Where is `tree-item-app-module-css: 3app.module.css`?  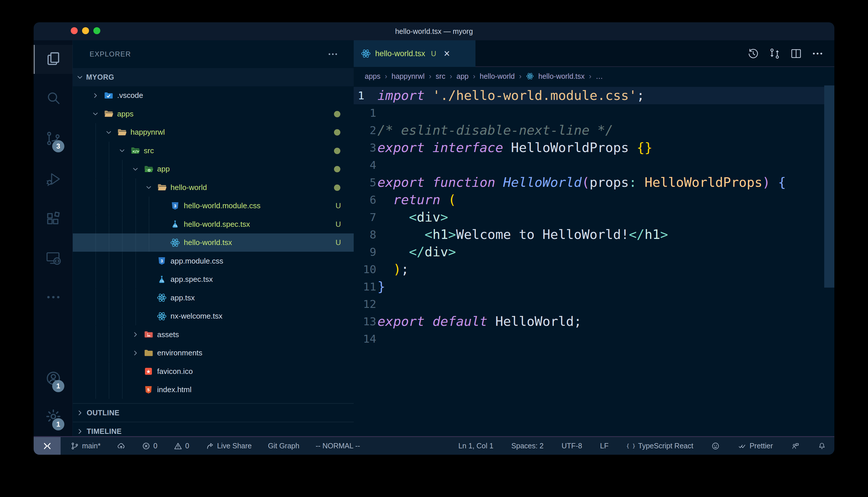 tree-item-app-module-css: 3app.module.css is located at coordinates (213, 261).